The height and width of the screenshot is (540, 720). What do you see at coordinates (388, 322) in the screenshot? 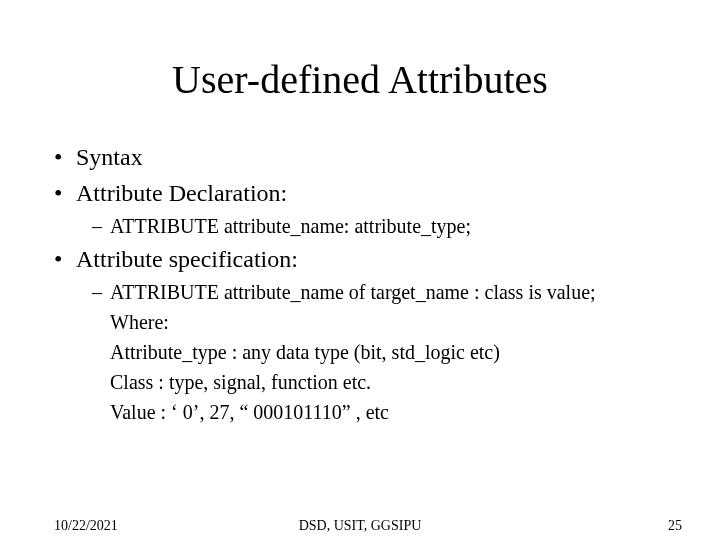
I see `subbullet-where: Where:` at bounding box center [388, 322].